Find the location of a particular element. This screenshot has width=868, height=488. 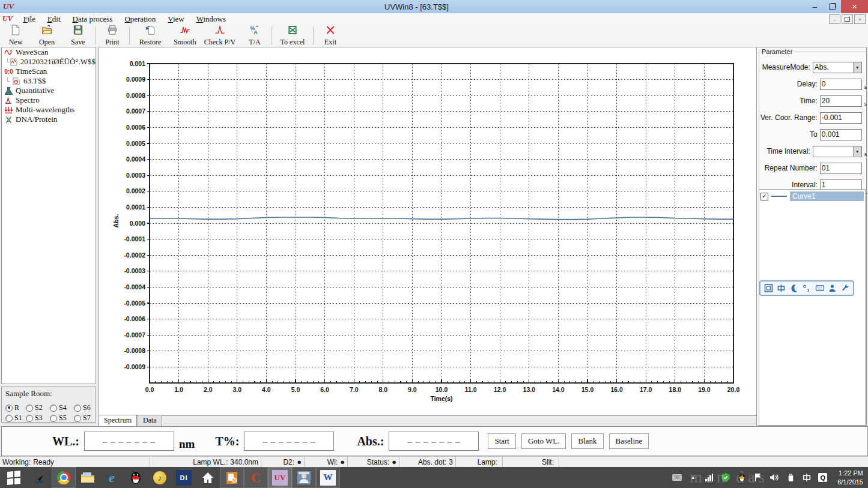

curve-checkbox: ✓ is located at coordinates (764, 197).